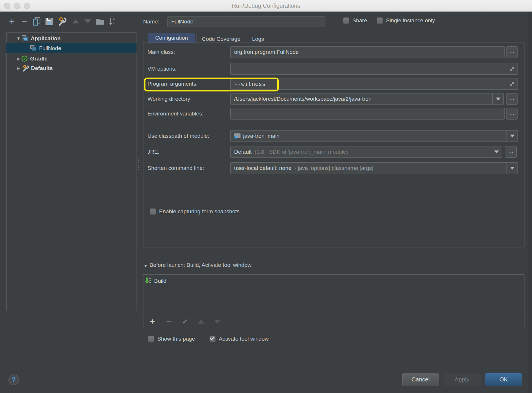  I want to click on shorten-command-line-dropdown-button, so click(512, 168).